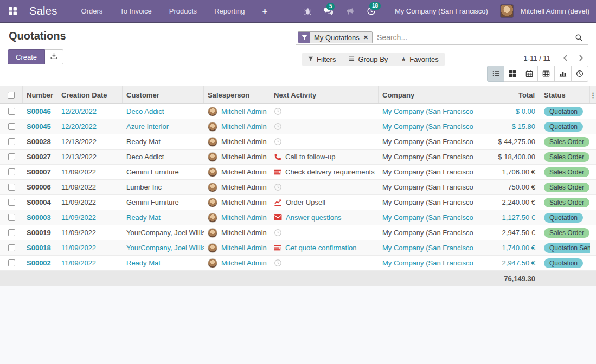 This screenshot has width=596, height=364. Describe the element at coordinates (40, 218) in the screenshot. I see `order-number-link: S00003` at that location.